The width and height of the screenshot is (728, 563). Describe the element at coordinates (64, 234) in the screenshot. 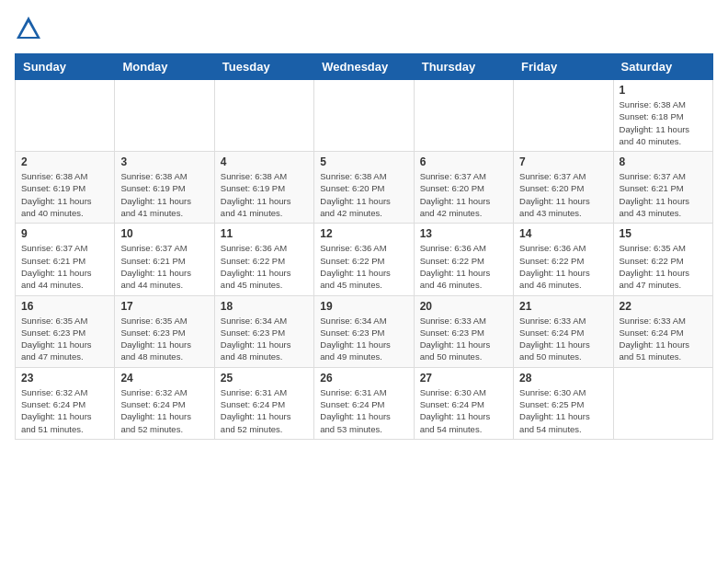

I see `day-number: 9` at that location.